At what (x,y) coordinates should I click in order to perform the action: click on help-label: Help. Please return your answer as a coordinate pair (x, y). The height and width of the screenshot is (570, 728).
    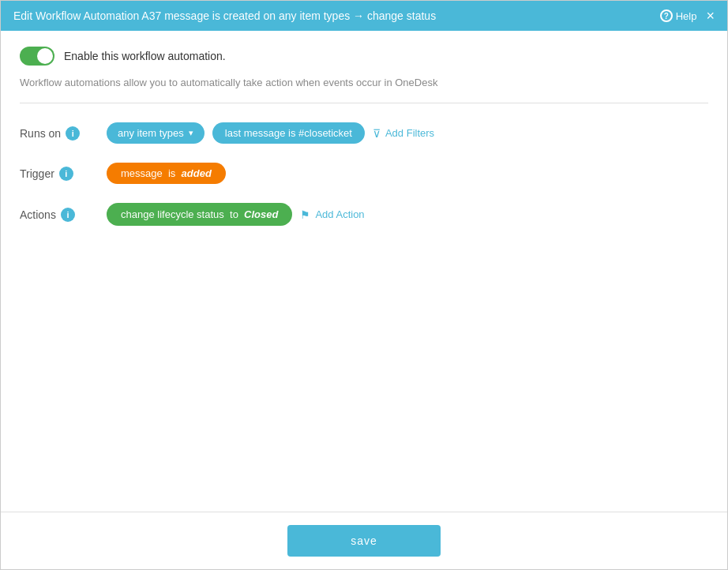
    Looking at the image, I should click on (687, 16).